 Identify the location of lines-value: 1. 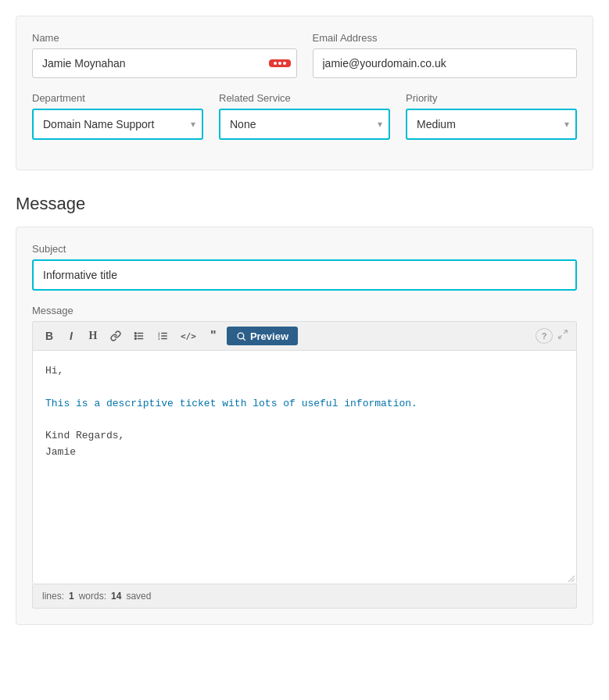
(72, 596).